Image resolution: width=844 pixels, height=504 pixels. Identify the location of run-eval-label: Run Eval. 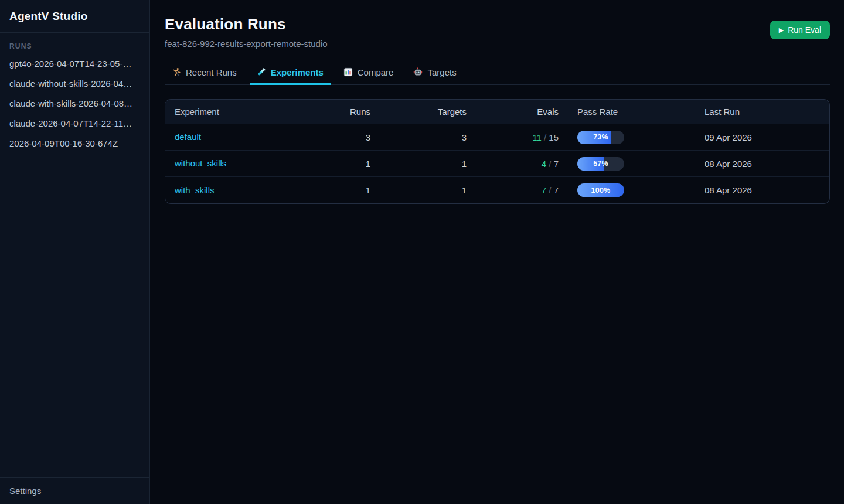
(804, 30).